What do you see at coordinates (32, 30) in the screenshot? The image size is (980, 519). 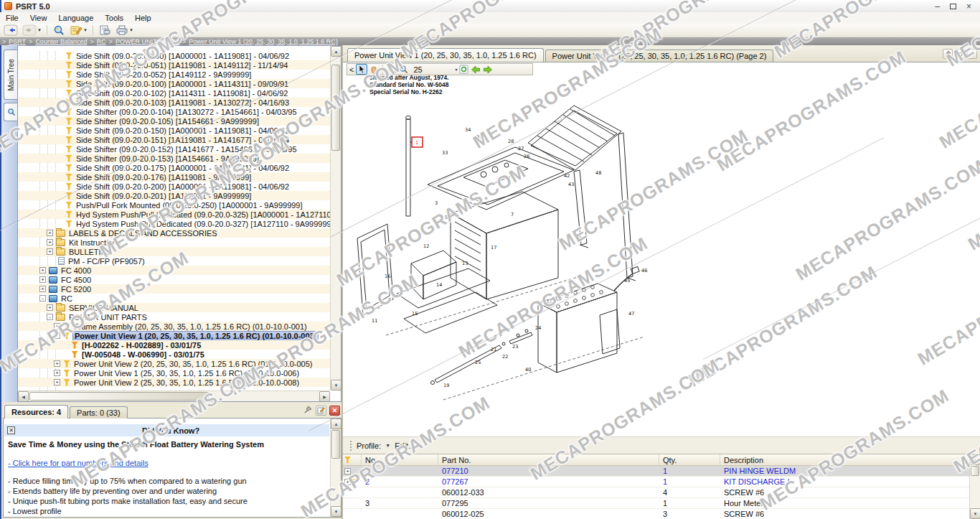 I see `forward-button: ▼` at bounding box center [32, 30].